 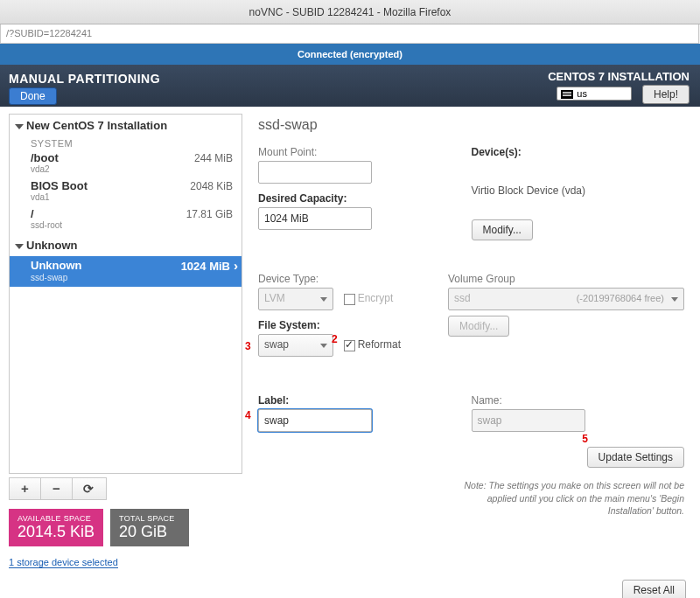 I want to click on mount-item-biosboot: BIOS Boot2048 KiB vda1, so click(x=126, y=192).